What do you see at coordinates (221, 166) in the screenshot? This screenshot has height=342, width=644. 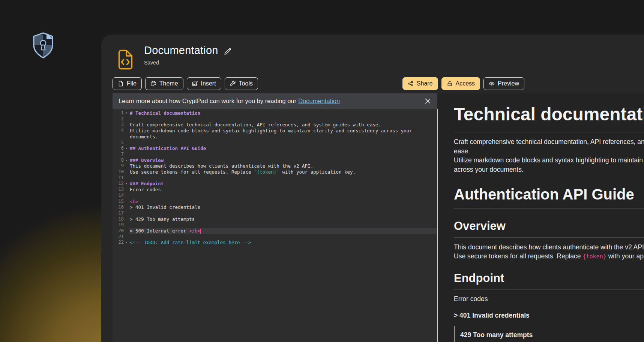 I see `code-segment: This document describes how clients auth…` at bounding box center [221, 166].